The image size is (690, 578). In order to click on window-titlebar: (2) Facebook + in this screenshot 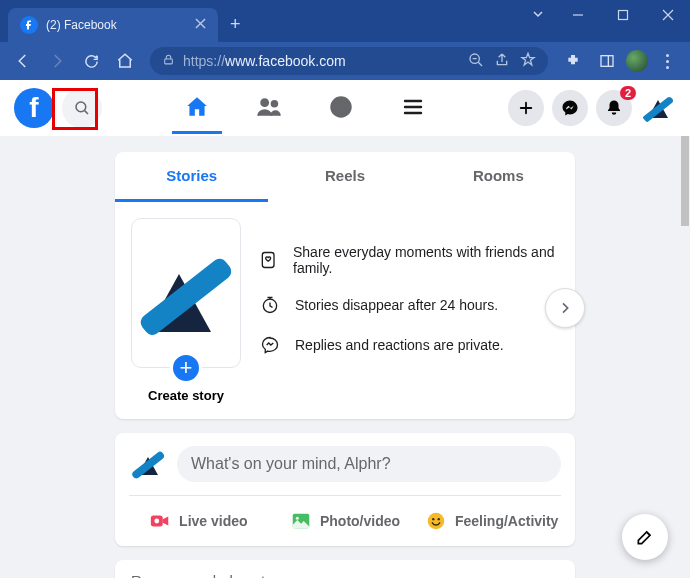, I will do `click(345, 21)`.